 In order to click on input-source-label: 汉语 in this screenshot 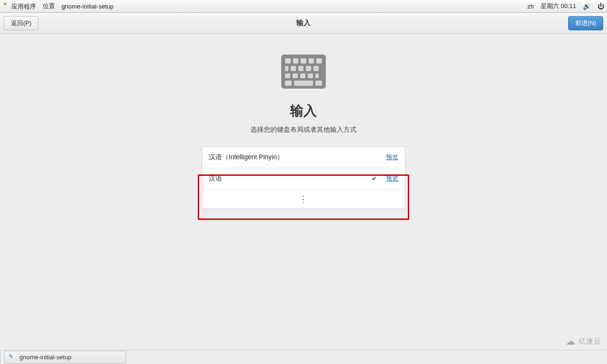, I will do `click(290, 179)`.